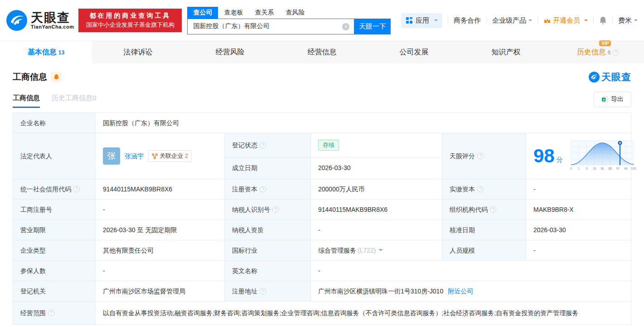 This screenshot has width=644, height=327. What do you see at coordinates (618, 169) in the screenshot?
I see `svg-text: 97` at bounding box center [618, 169].